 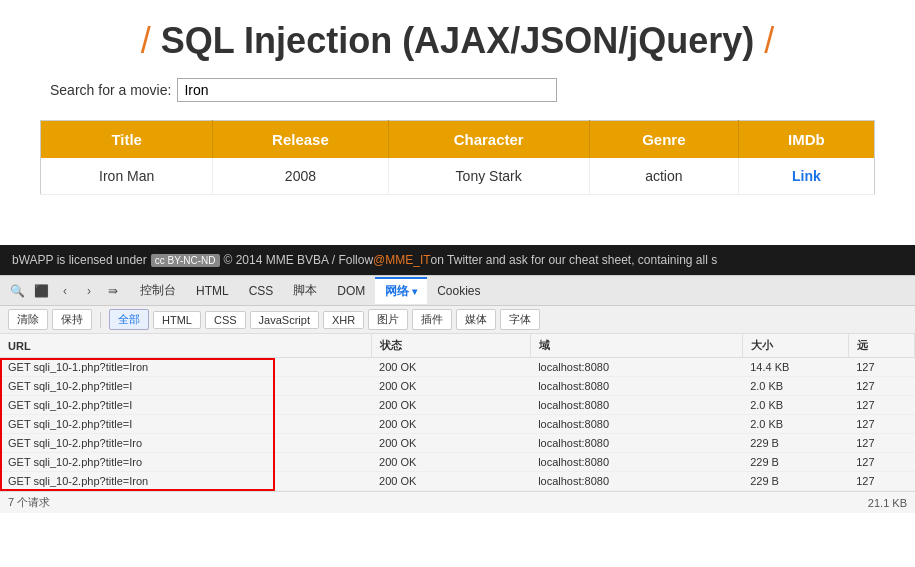 What do you see at coordinates (402, 260) in the screenshot?
I see `twitter-link: @MME_IT` at bounding box center [402, 260].